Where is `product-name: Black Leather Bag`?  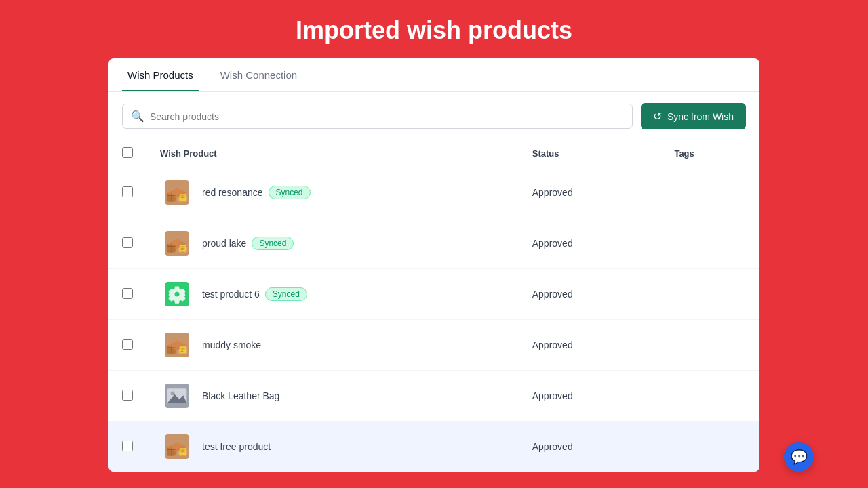
product-name: Black Leather Bag is located at coordinates (241, 396).